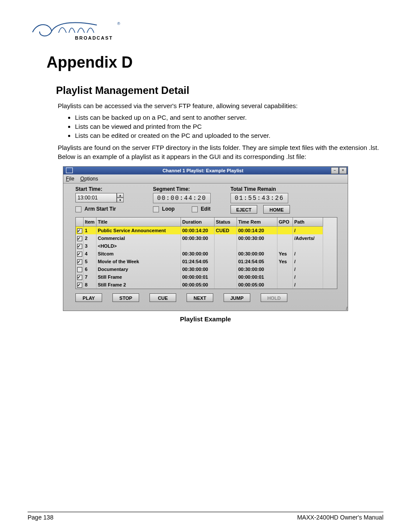 The width and height of the screenshot is (411, 532). Describe the element at coordinates (277, 209) in the screenshot. I see `home-button: HOME` at that location.